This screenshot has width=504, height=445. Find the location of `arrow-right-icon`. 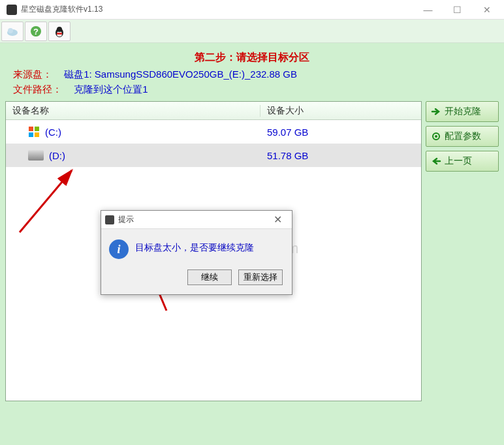

arrow-right-icon is located at coordinates (436, 112).